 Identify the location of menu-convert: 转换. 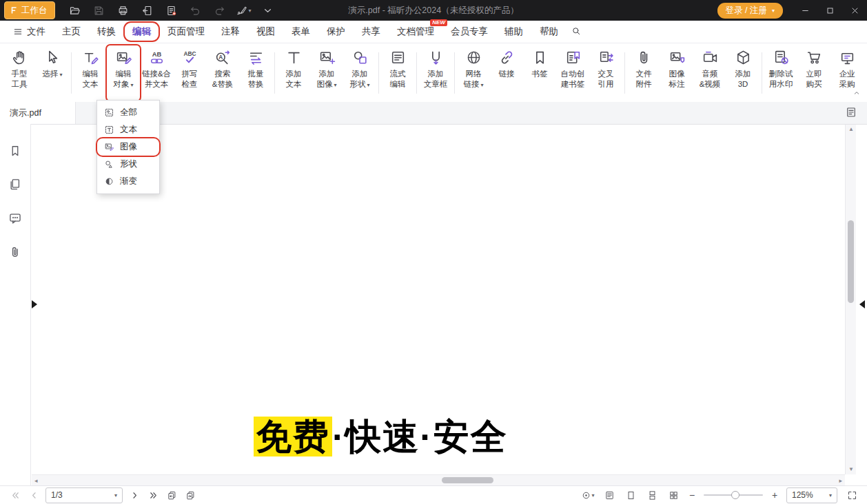
(106, 32).